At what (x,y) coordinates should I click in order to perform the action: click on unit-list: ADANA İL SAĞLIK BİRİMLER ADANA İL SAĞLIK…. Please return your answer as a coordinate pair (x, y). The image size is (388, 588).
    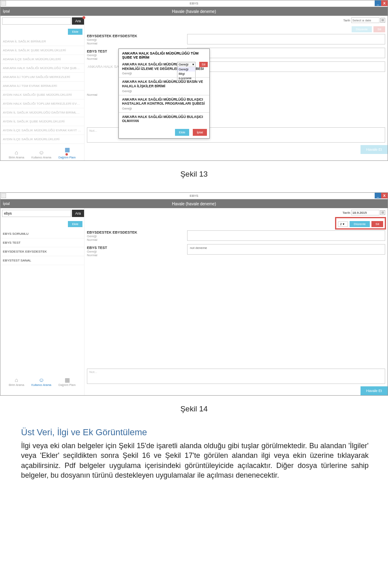
    Looking at the image, I should click on (42, 91).